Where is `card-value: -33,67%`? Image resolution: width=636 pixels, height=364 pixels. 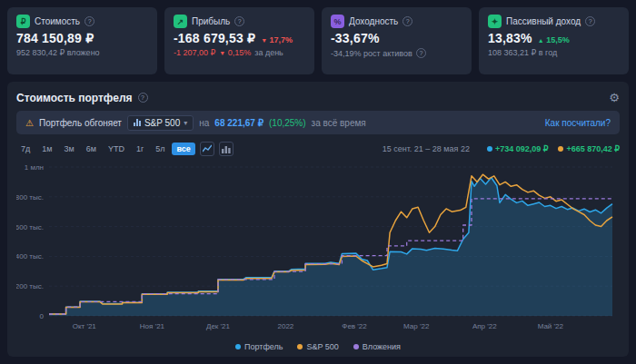 card-value: -33,67% is located at coordinates (355, 38).